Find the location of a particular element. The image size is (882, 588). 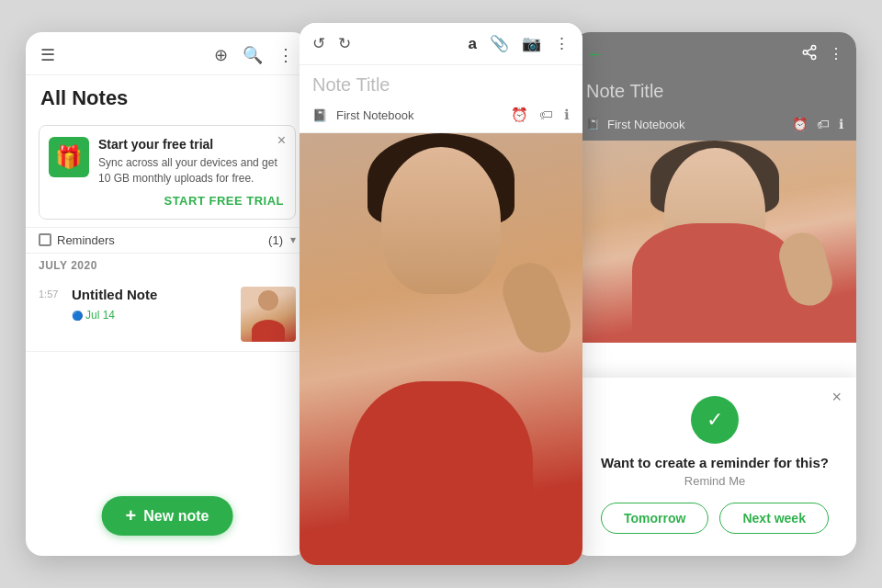

trial-banner-close: × is located at coordinates (281, 141).